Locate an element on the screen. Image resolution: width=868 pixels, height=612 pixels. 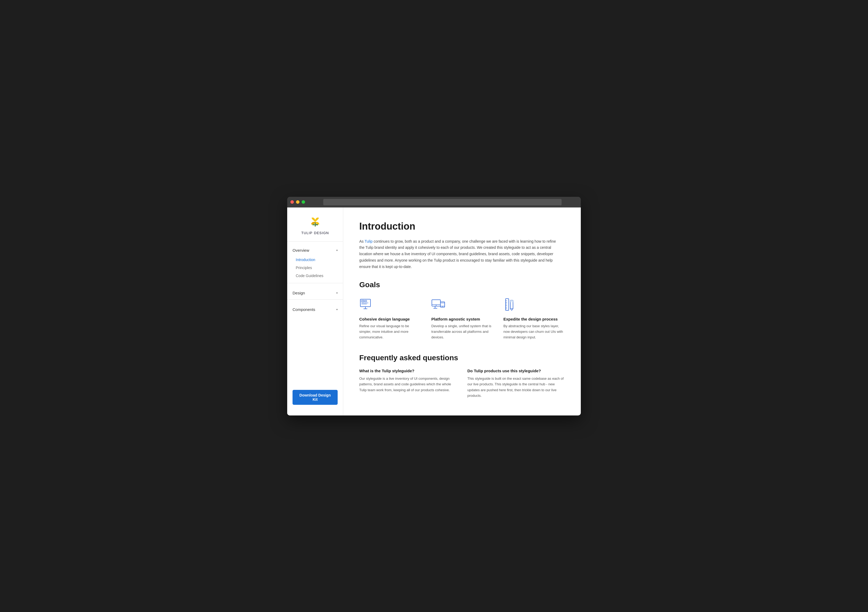
goals-title: Goals is located at coordinates (462, 285).